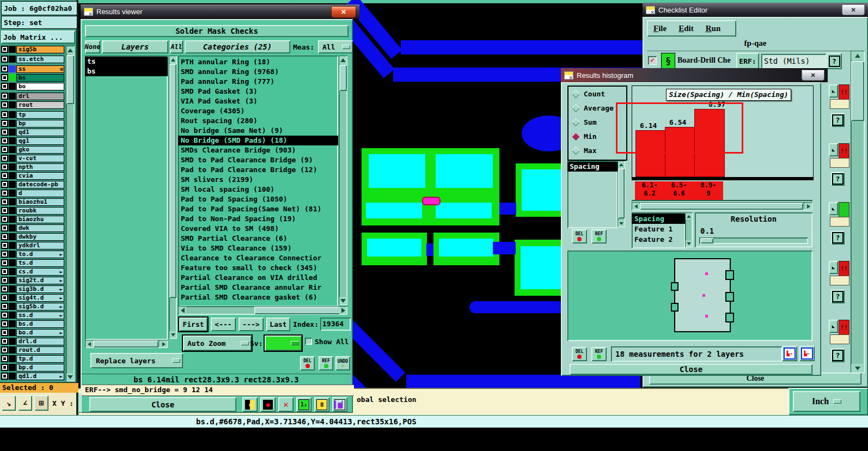 Image resolution: width=868 pixels, height=451 pixels. Describe the element at coordinates (258, 121) in the screenshot. I see `category-item: Rout spacing (280)` at that location.